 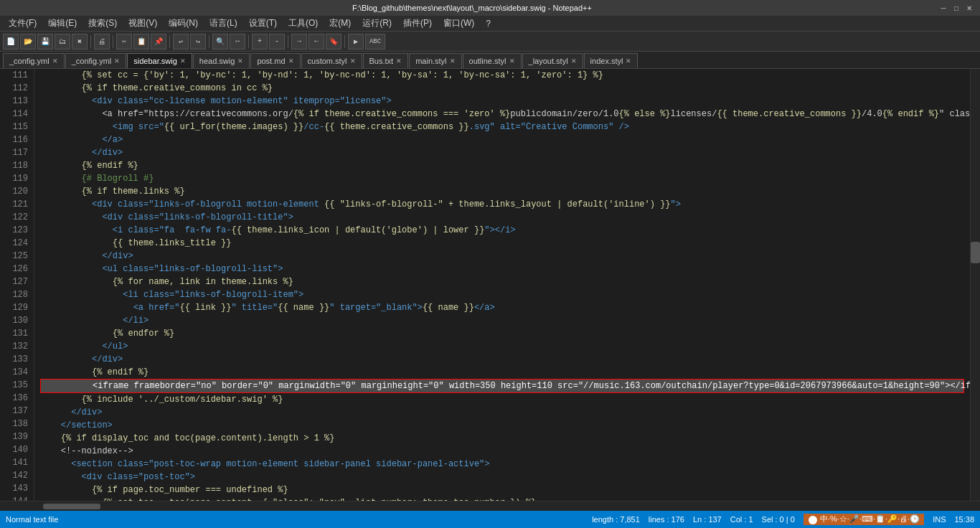 I want to click on toolbar: 📄 📂 💾 🗂 ✖ 🖨 ✂ 📋 📌 ↩ ↪ 🔍 ↔ + - → ← 🔖 ▶ AB…, so click(x=490, y=42).